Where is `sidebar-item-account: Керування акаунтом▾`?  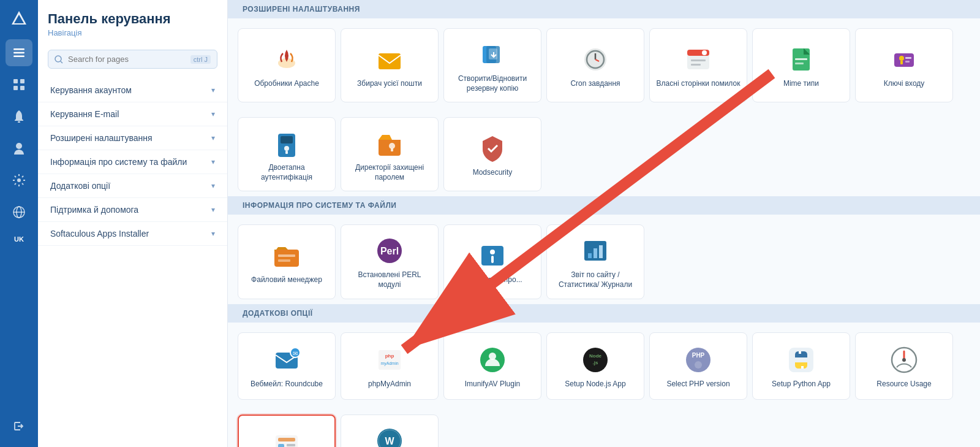 sidebar-item-account: Керування акаунтом▾ is located at coordinates (132, 91).